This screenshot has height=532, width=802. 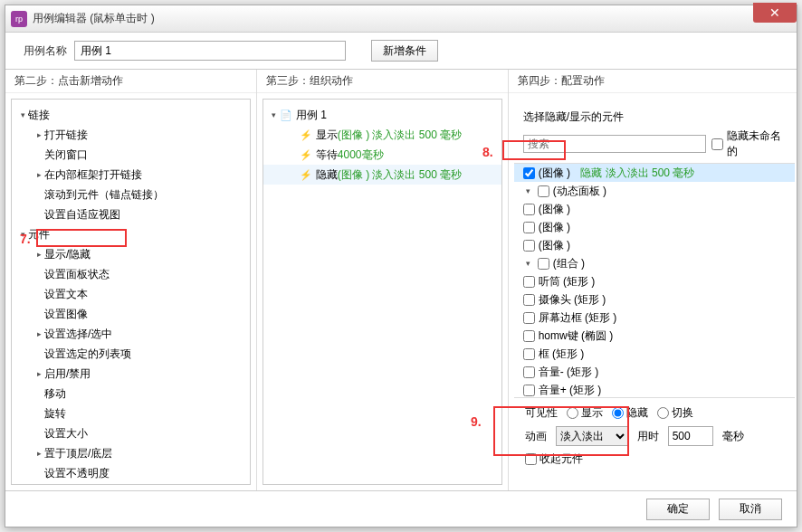 I want to click on tree-item: 设置文本, so click(x=130, y=294).